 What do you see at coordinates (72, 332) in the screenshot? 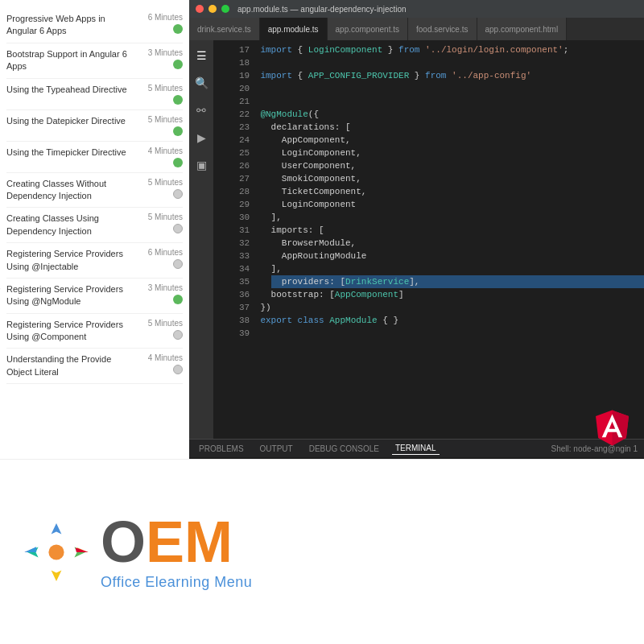
I see `course-title: Registering Service Providers Using @Com…` at bounding box center [72, 332].